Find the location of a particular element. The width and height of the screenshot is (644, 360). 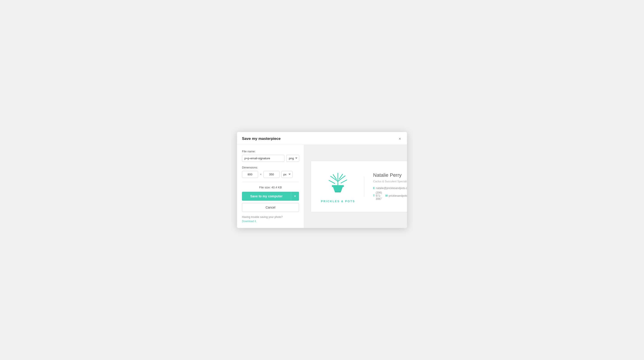

file-size-value: 40.4 KB is located at coordinates (276, 187).